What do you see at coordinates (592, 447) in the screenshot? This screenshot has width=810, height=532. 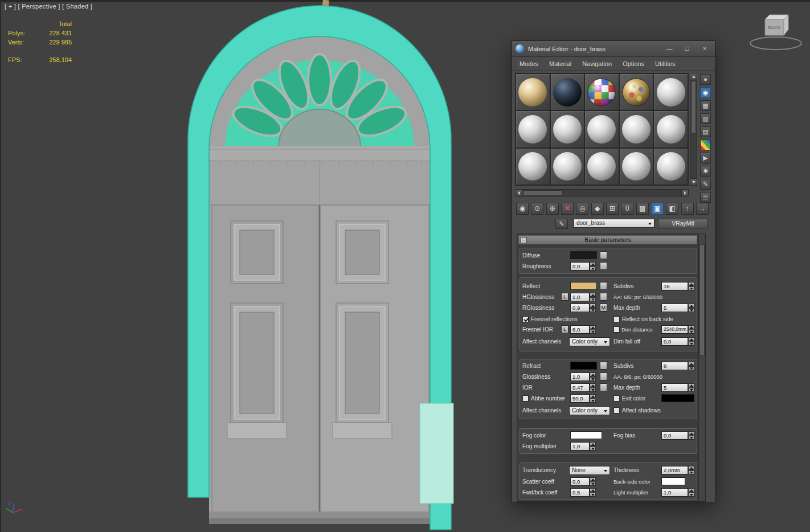 I see `fog-multiplier-spinner` at bounding box center [592, 447].